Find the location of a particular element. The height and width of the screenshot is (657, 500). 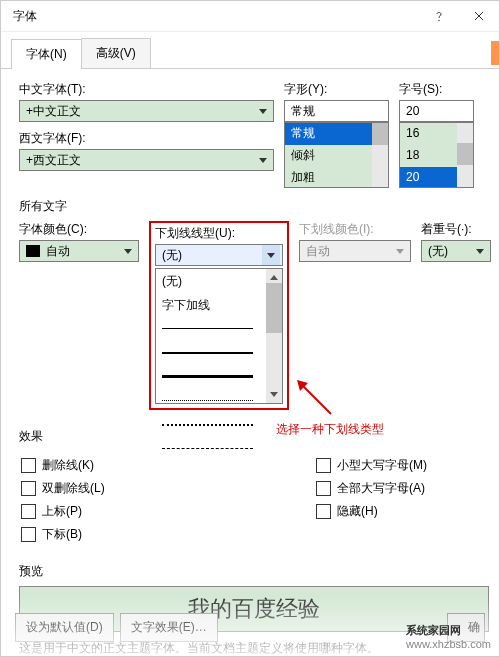

tab-strip: 字体(N) 高级(V) is located at coordinates (250, 50).